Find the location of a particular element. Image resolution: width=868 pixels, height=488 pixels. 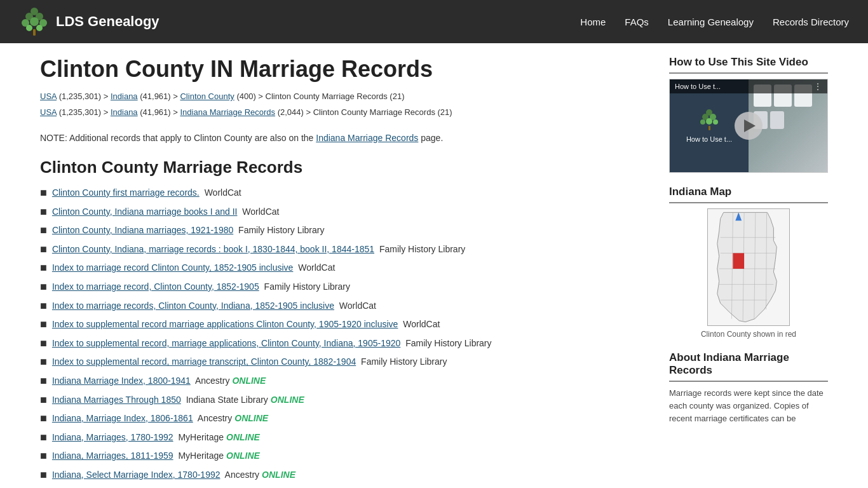

list-item: ■Index to marriage record Clinton County… is located at coordinates (345, 268).